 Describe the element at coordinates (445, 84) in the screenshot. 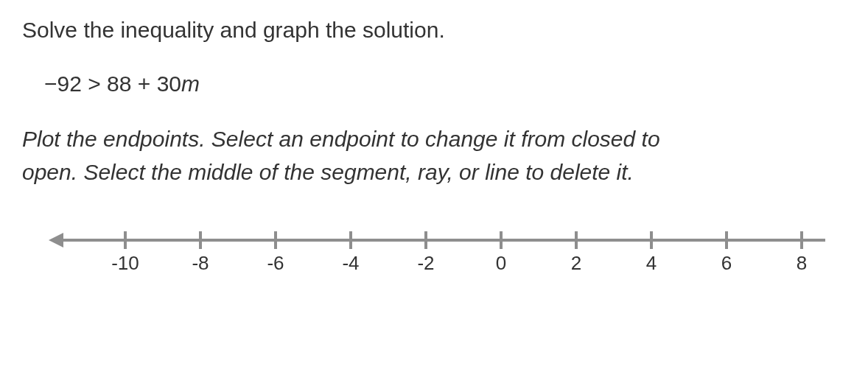

I see `inequality-expression: −92 > 88 + 30m` at that location.